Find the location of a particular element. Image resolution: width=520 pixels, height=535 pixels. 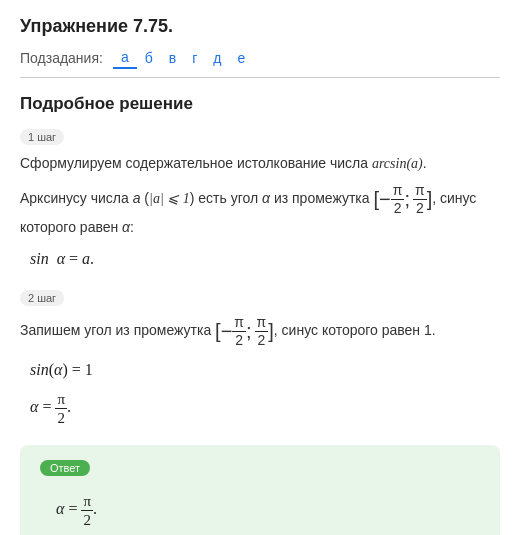

subtask-b: б is located at coordinates (149, 58).